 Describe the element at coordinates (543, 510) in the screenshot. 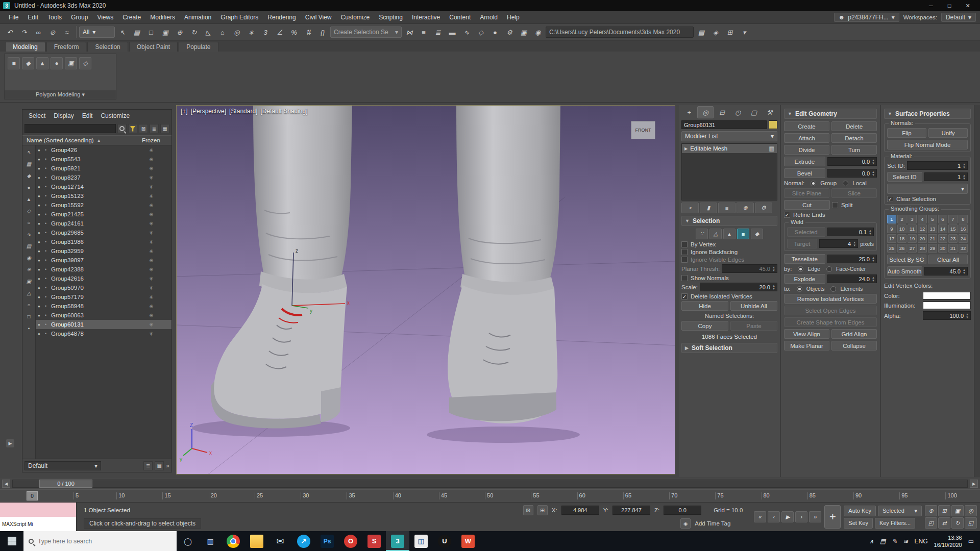

I see `absolute-mode-icon: ⊞` at that location.